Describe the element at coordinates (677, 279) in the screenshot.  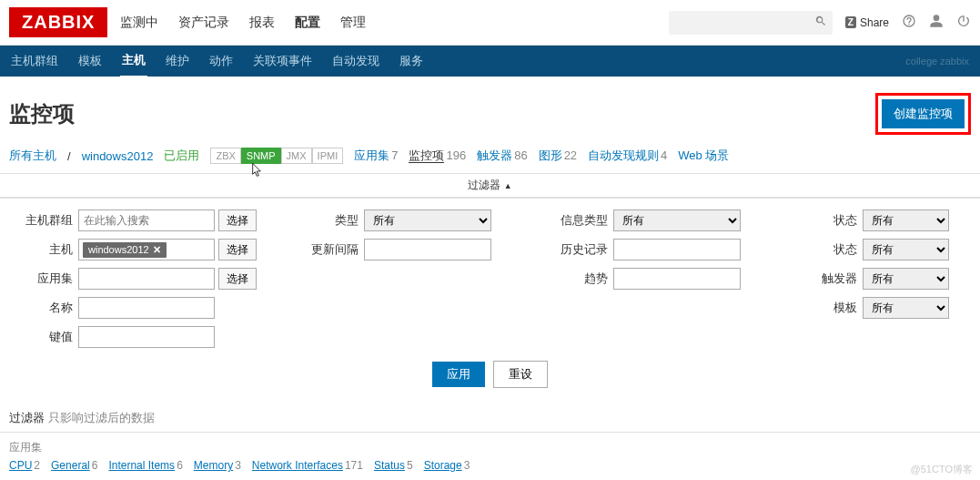
I see `trend-input` at that location.